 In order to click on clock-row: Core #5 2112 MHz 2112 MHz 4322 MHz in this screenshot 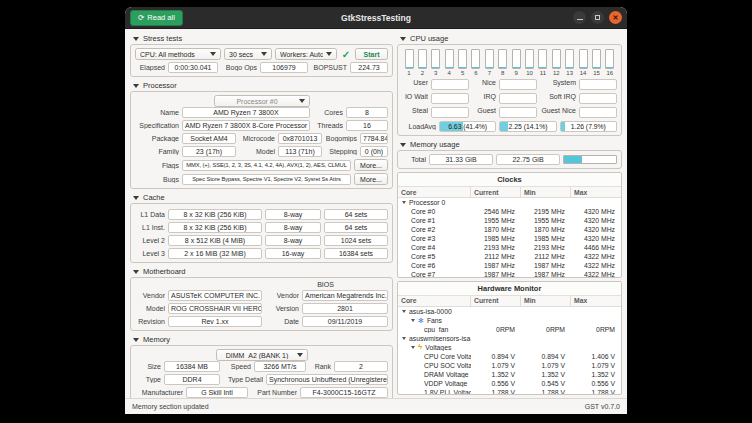, I will do `click(510, 256)`.